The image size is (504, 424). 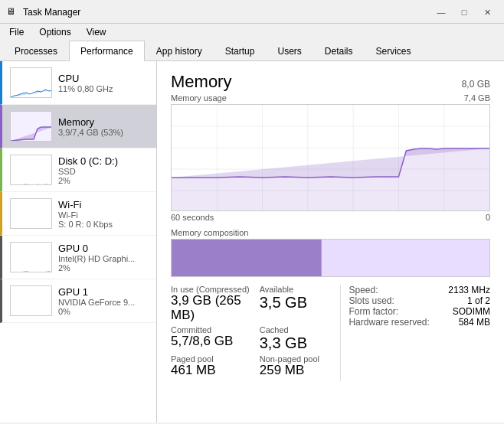 I want to click on wifi-thumbnail, so click(x=31, y=214).